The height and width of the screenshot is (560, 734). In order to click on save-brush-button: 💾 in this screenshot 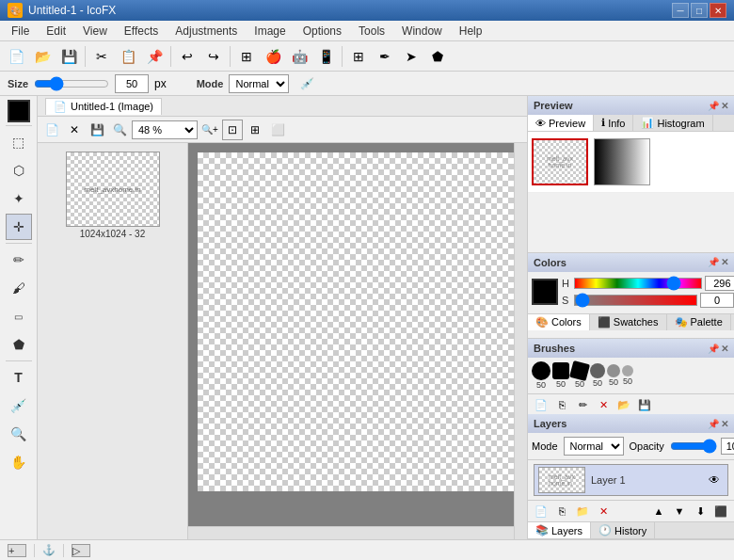, I will do `click(645, 405)`.